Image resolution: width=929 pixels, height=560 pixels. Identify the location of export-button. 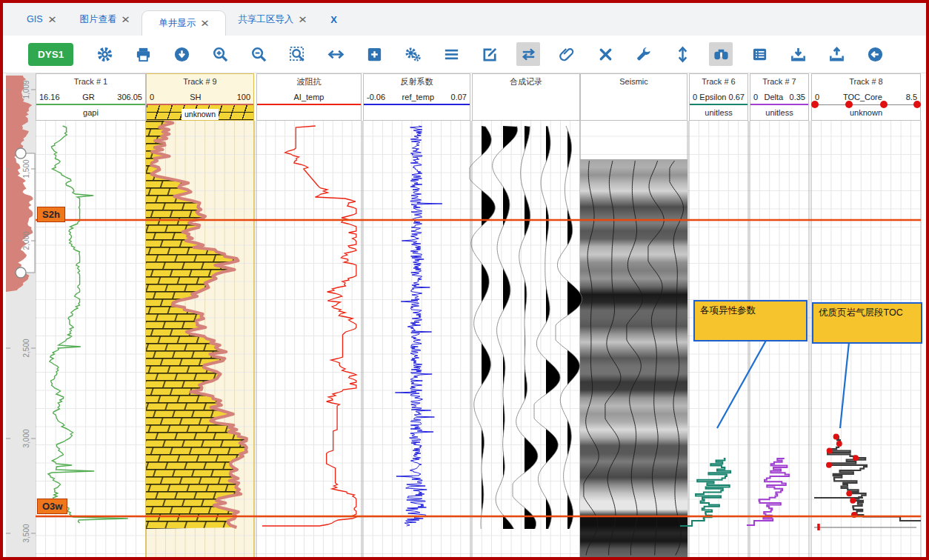
(836, 54).